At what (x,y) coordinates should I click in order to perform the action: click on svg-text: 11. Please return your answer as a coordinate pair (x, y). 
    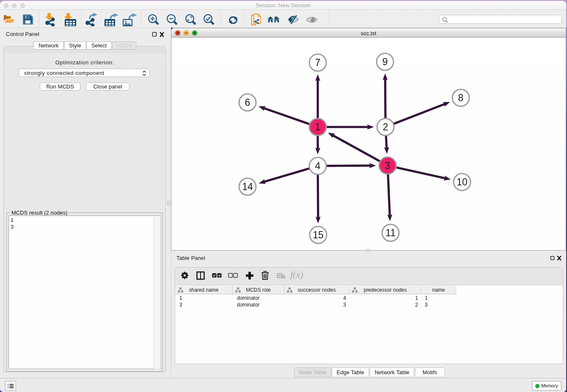
    Looking at the image, I should click on (391, 233).